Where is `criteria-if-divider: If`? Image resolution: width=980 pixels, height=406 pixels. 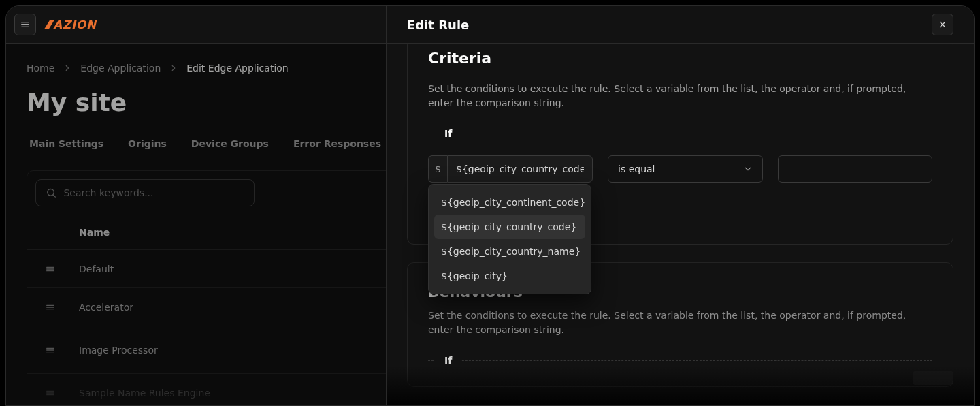 criteria-if-divider: If is located at coordinates (681, 134).